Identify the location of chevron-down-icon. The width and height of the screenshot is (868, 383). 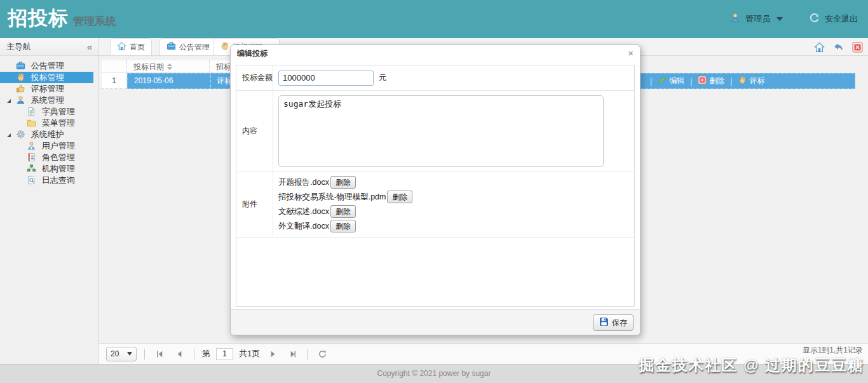
(780, 19).